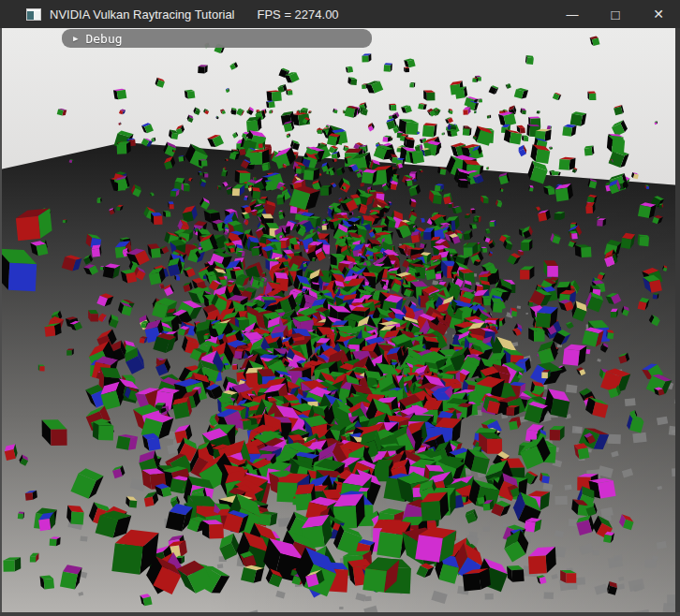 This screenshot has width=680, height=616. I want to click on close-button: ✕, so click(658, 14).